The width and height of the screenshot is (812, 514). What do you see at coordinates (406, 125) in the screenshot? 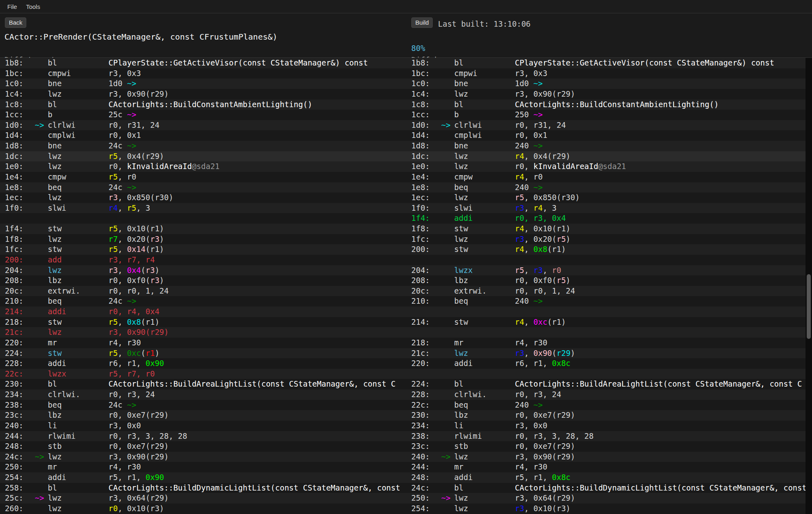
I see `asm-row: 1d0:~>clrlwir0, r31, 241d0:~>clrlwir0, r…` at bounding box center [406, 125].